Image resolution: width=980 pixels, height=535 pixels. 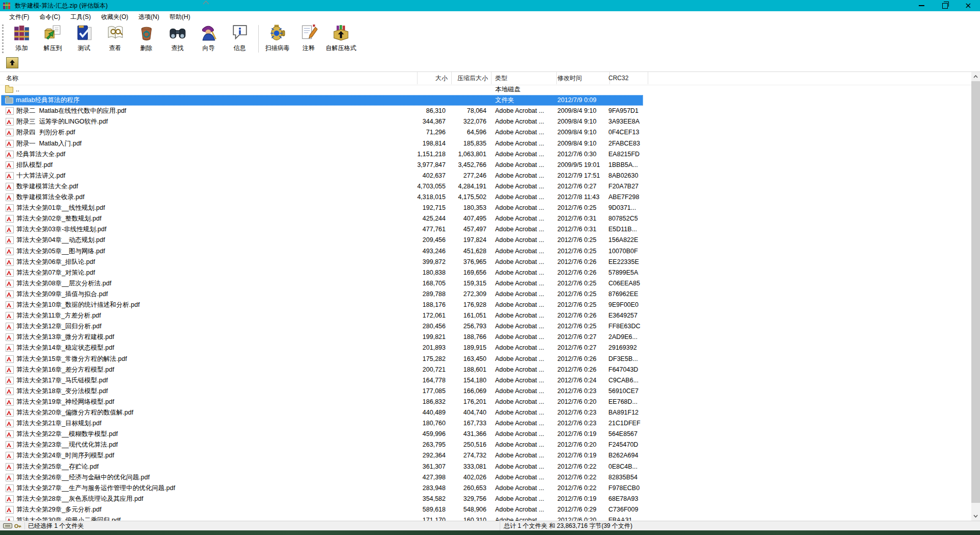 I want to click on menu-tools: 工具(S), so click(x=81, y=17).